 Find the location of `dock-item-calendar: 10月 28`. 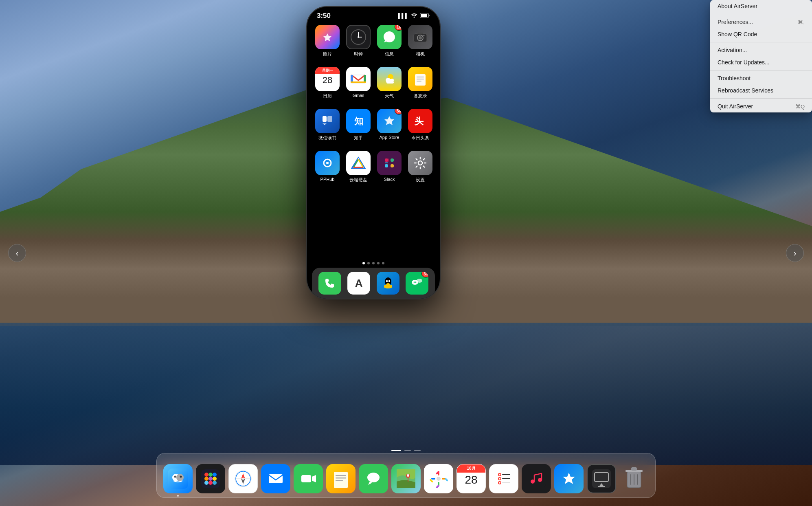

dock-item-calendar: 10月 28 is located at coordinates (471, 479).